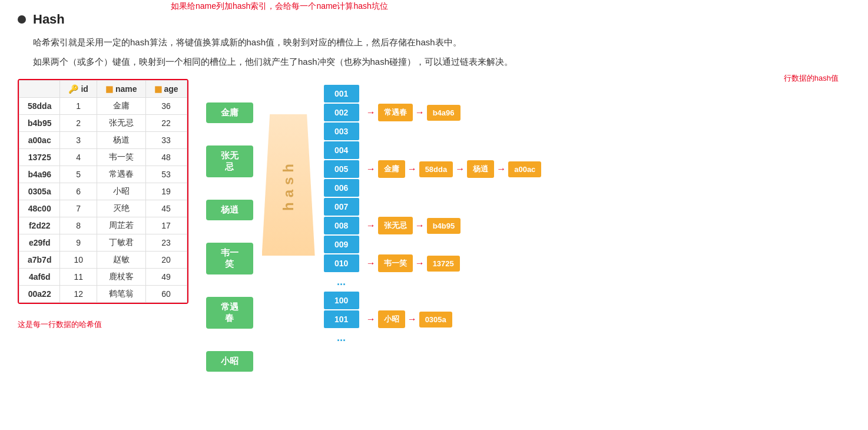 The width and height of the screenshot is (868, 430). Describe the element at coordinates (104, 295) in the screenshot. I see `table-row: 00a22 12 鹤笔翁 60` at that location.